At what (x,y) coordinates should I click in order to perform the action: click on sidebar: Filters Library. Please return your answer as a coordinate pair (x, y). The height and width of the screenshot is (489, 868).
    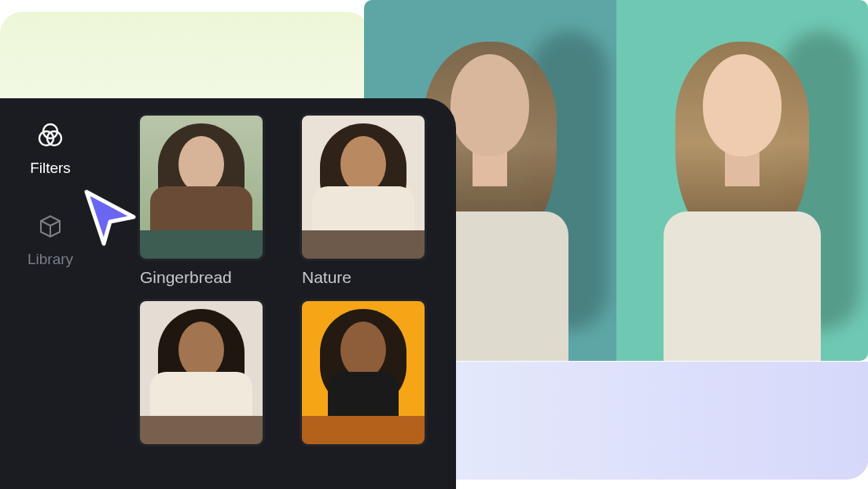
    Looking at the image, I should click on (50, 294).